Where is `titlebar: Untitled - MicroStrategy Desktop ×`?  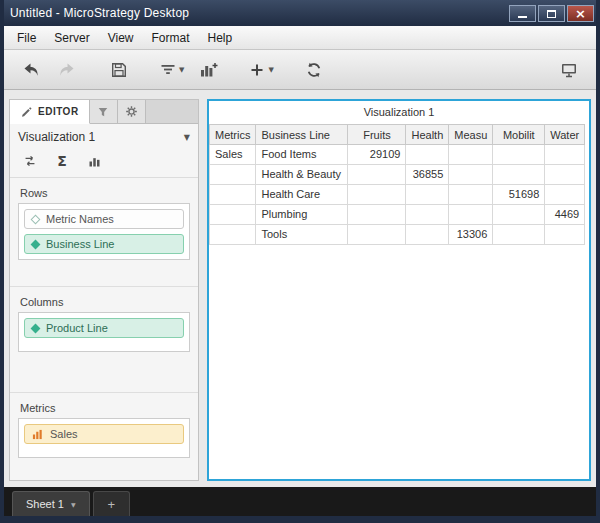
titlebar: Untitled - MicroStrategy Desktop × is located at coordinates (300, 13).